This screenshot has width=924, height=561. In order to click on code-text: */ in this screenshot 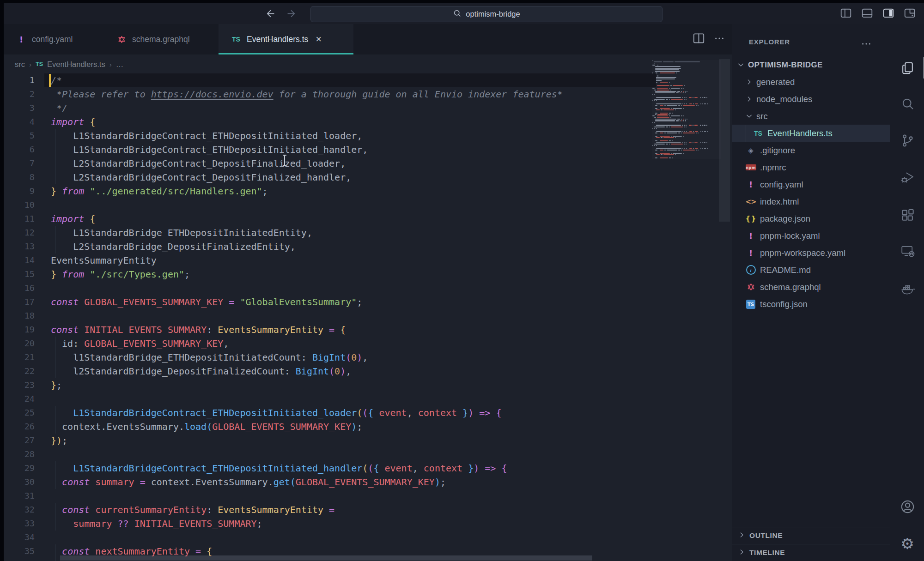, I will do `click(59, 108)`.